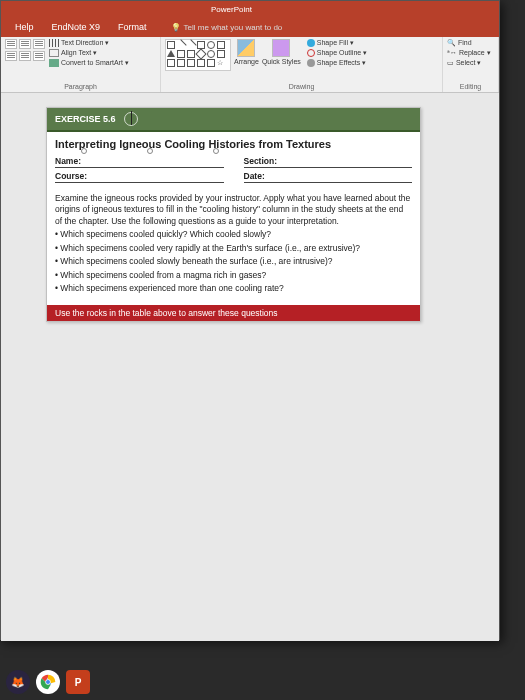 Image resolution: width=525 pixels, height=700 pixels. I want to click on section-field: Section:, so click(328, 162).